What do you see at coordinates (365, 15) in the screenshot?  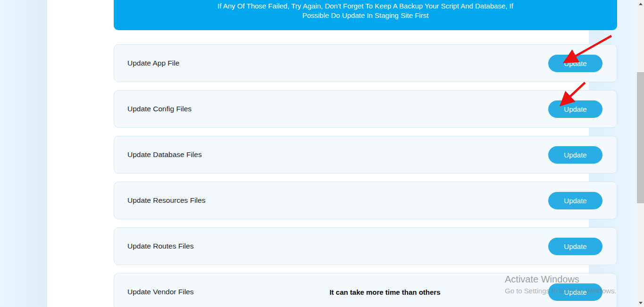 I see `backup-warning-banner: If Any Of Those Failed, Try Again, Don't…` at bounding box center [365, 15].